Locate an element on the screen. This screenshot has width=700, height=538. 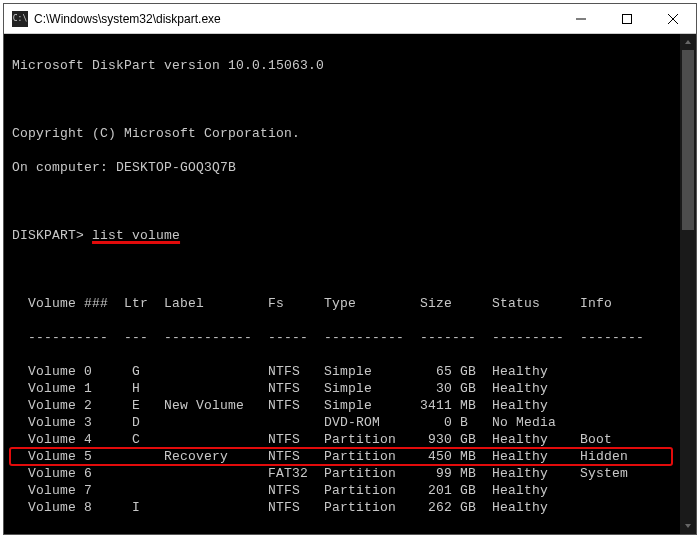
table-header: Volume ### Ltr Label Fs Type Size Status… is located at coordinates (350, 304).